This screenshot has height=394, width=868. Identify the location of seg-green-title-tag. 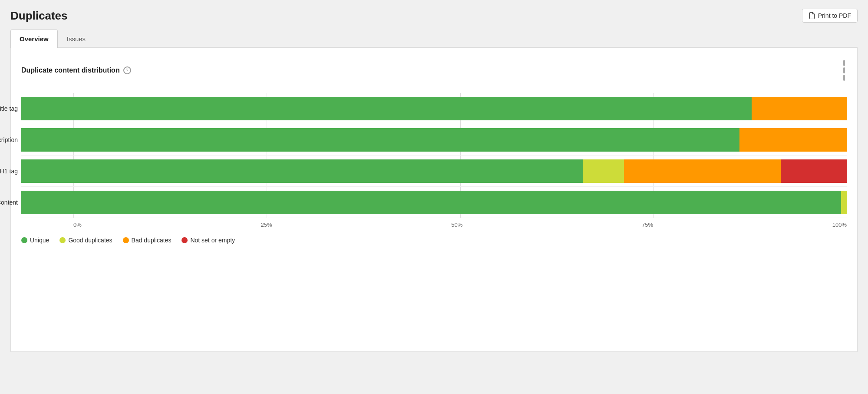
(386, 109).